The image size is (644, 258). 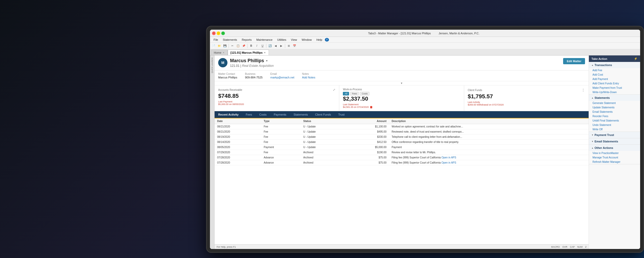 I want to click on toolbar-refresh: 🔄, so click(x=270, y=46).